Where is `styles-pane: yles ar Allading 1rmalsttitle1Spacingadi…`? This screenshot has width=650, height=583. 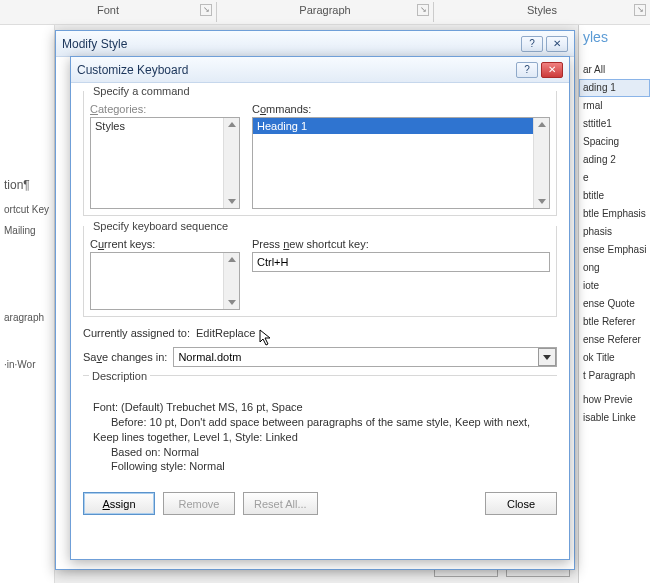 styles-pane: yles ar Allading 1rmalsttitle1Spacingadi… is located at coordinates (614, 304).